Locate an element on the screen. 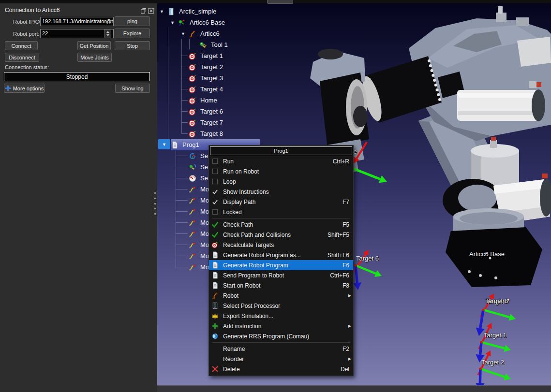 The width and height of the screenshot is (551, 392). show-log-button: Show log is located at coordinates (133, 88).